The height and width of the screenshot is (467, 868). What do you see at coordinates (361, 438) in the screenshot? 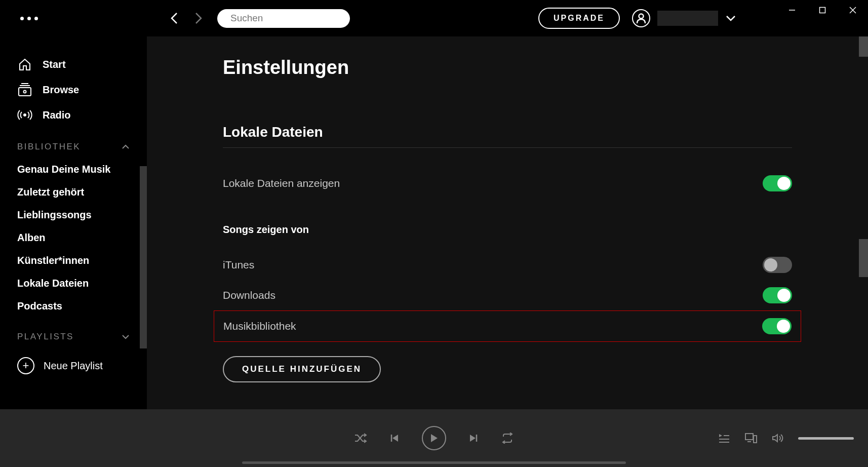
I see `shuffle-icon` at bounding box center [361, 438].